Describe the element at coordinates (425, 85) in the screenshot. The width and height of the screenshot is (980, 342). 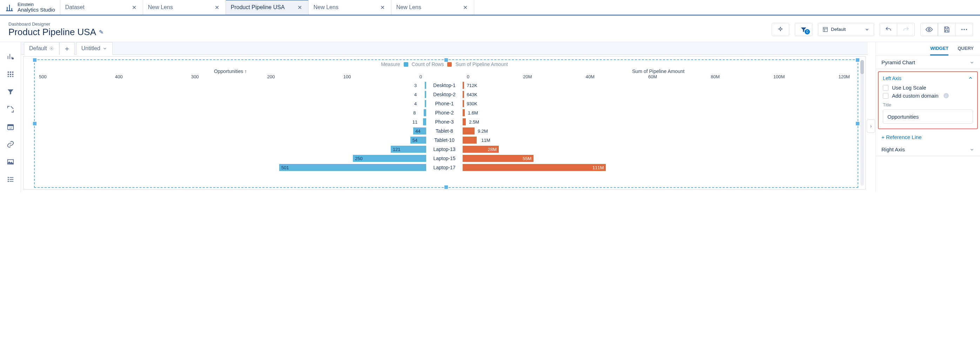
I see `bar-left: 3` at that location.